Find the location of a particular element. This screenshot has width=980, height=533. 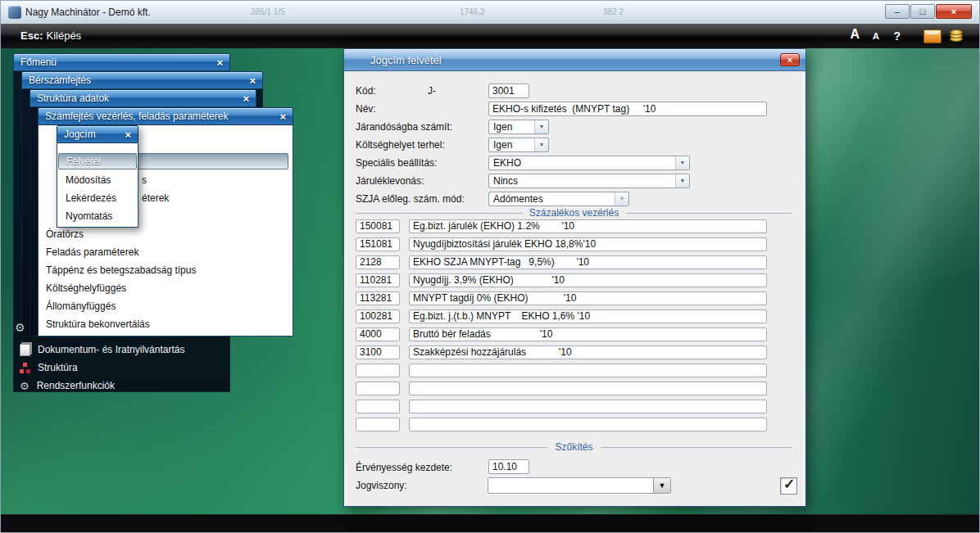

menu-item-partial: éterek is located at coordinates (156, 198).